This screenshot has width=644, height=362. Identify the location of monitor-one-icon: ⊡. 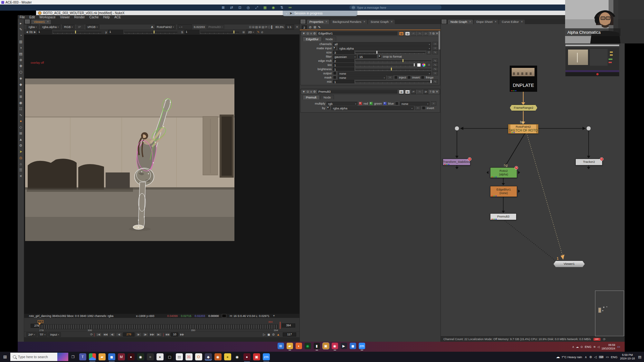
(240, 8).